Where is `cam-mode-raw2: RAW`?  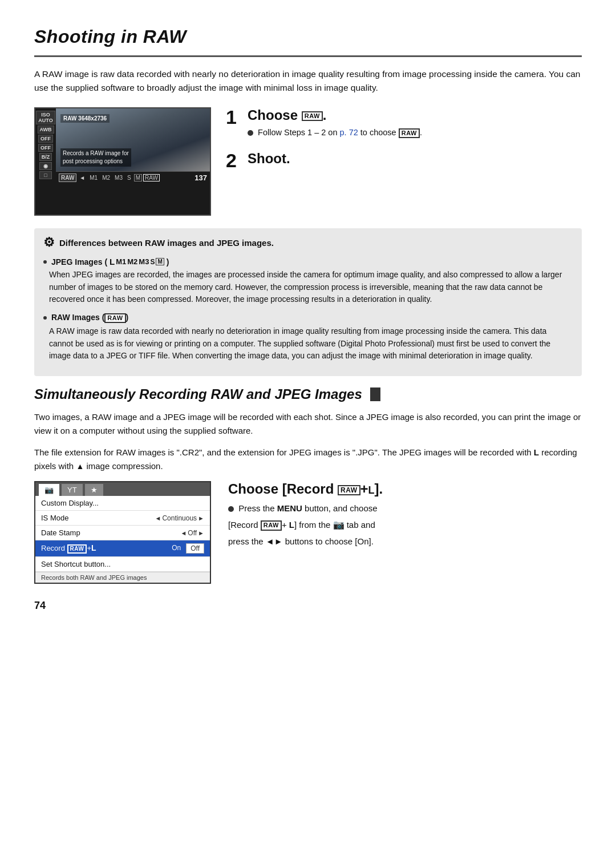 cam-mode-raw2: RAW is located at coordinates (152, 178).